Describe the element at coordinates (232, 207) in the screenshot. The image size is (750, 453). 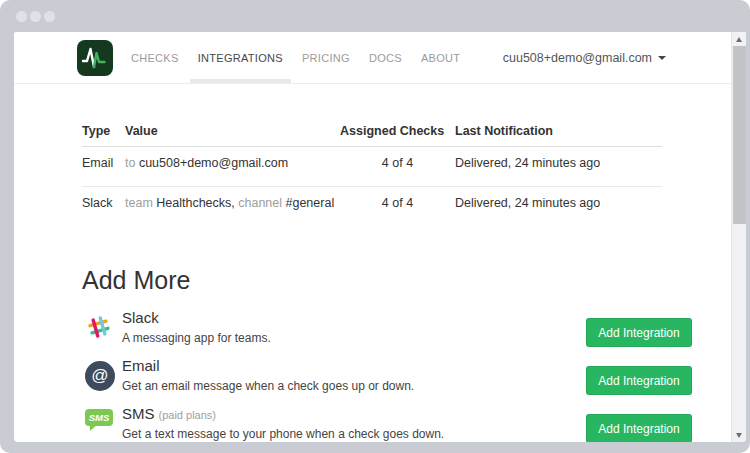
I see `cell-value: team Healthchecks, channel #general` at that location.